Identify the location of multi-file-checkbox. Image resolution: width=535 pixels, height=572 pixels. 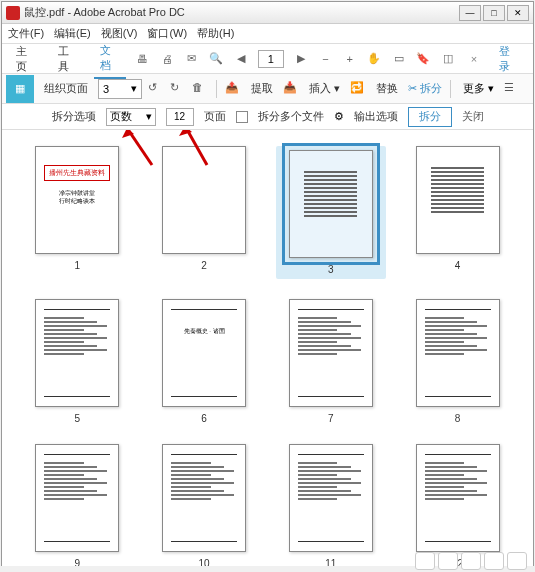
(242, 117).